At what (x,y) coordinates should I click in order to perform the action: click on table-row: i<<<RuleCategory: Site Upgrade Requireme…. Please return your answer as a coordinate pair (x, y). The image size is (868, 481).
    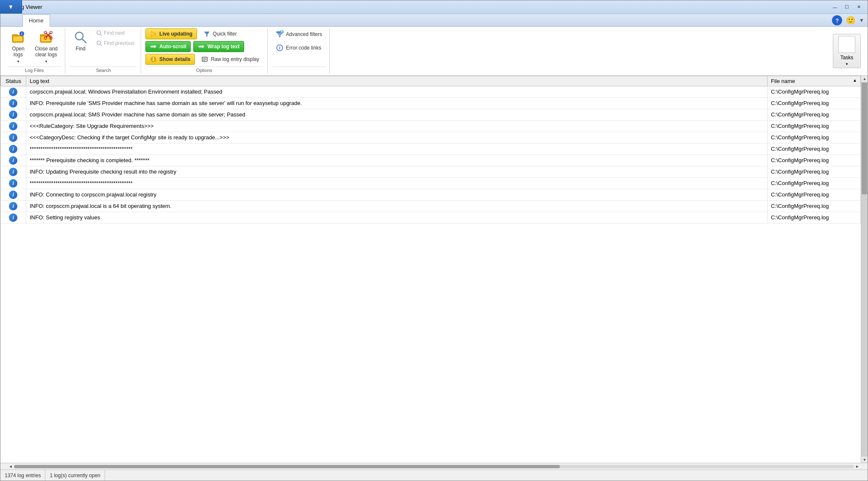
    Looking at the image, I should click on (431, 126).